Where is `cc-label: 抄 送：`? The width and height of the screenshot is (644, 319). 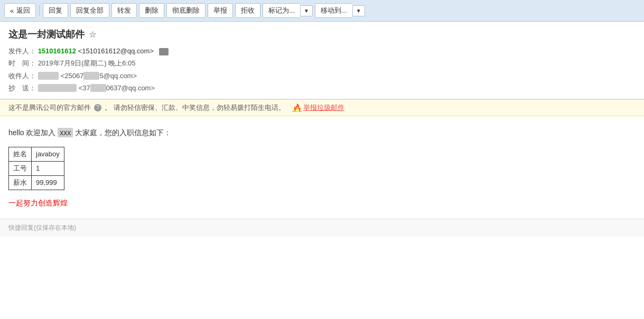
cc-label: 抄 送： is located at coordinates (22, 88).